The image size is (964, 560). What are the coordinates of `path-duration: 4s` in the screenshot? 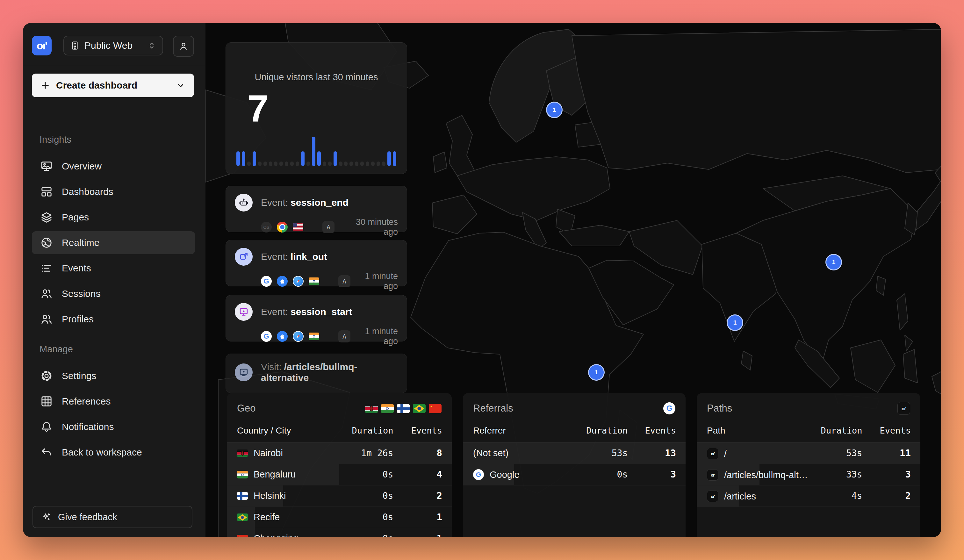 It's located at (857, 496).